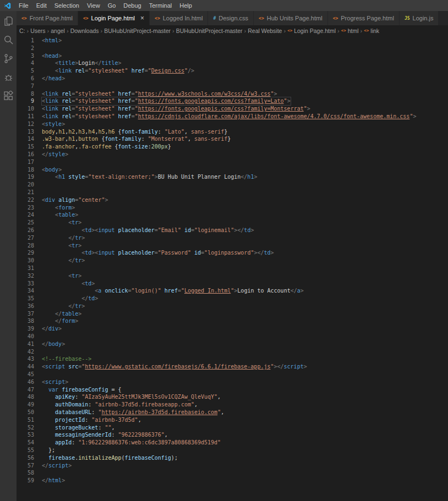 The image size is (448, 501). Describe the element at coordinates (232, 299) in the screenshot. I see `code-line-35: 35 </td>` at that location.